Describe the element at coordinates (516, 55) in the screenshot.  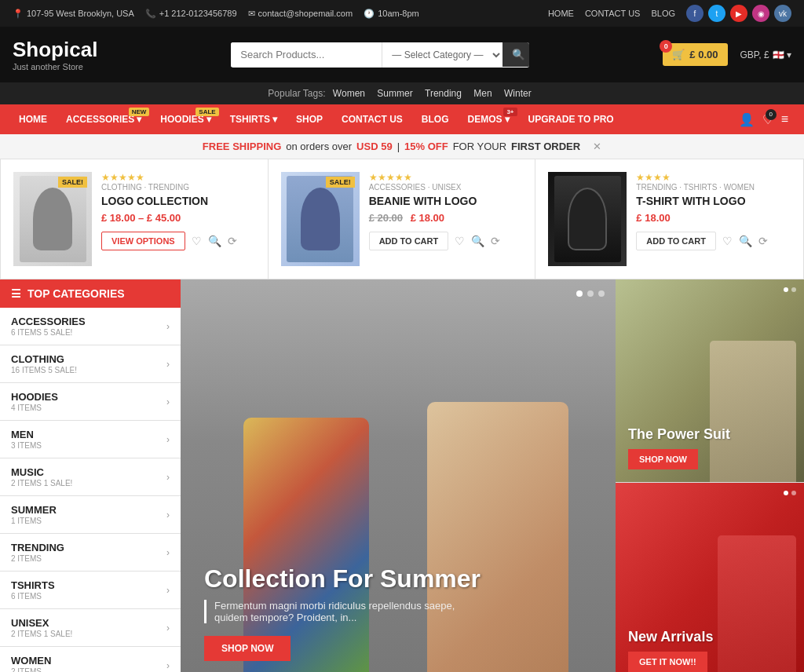
I see `search-button: 🔍` at that location.